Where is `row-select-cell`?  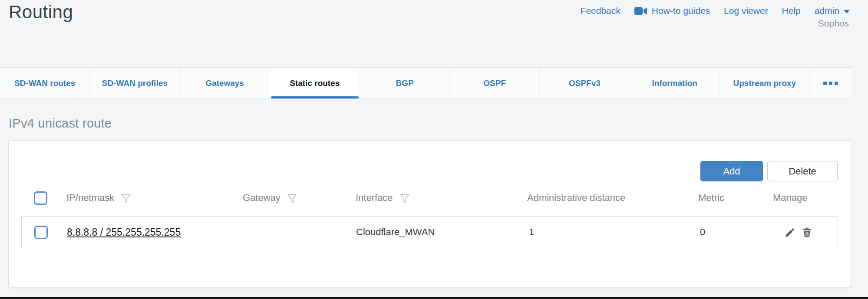 row-select-cell is located at coordinates (41, 232).